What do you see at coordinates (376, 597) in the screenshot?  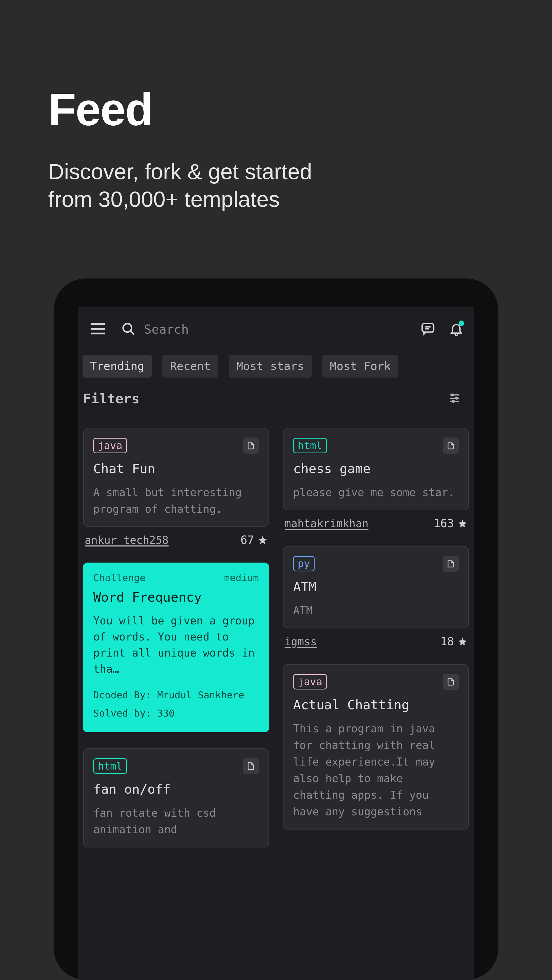 I see `feed-item: py ATM ATM igmss 18` at bounding box center [376, 597].